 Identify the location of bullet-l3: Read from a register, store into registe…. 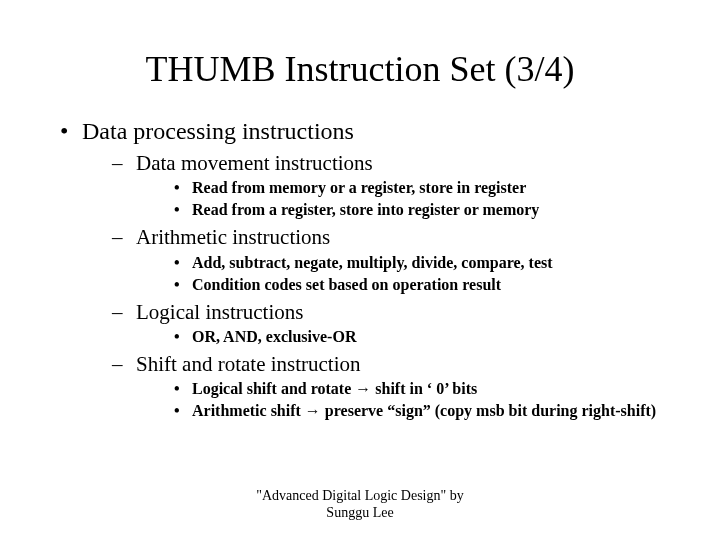
(425, 210).